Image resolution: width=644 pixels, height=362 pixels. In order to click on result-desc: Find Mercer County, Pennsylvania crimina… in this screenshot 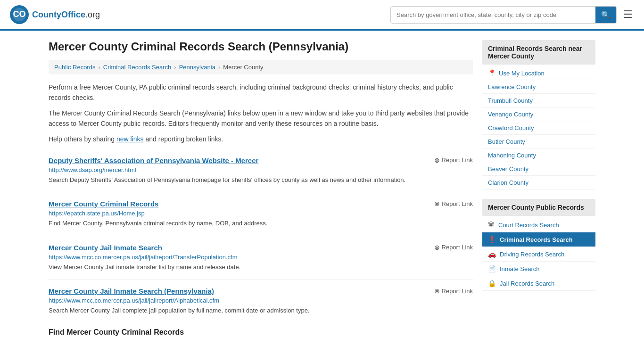, I will do `click(261, 223)`.